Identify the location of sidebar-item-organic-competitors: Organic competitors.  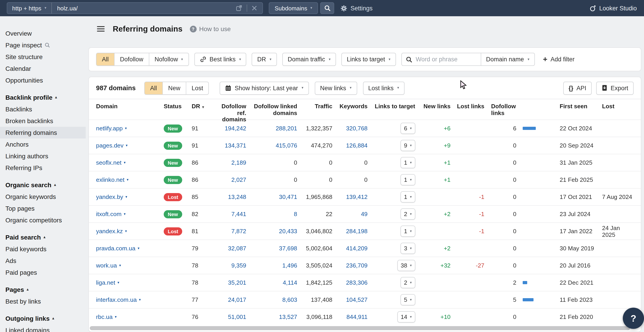
(43, 220).